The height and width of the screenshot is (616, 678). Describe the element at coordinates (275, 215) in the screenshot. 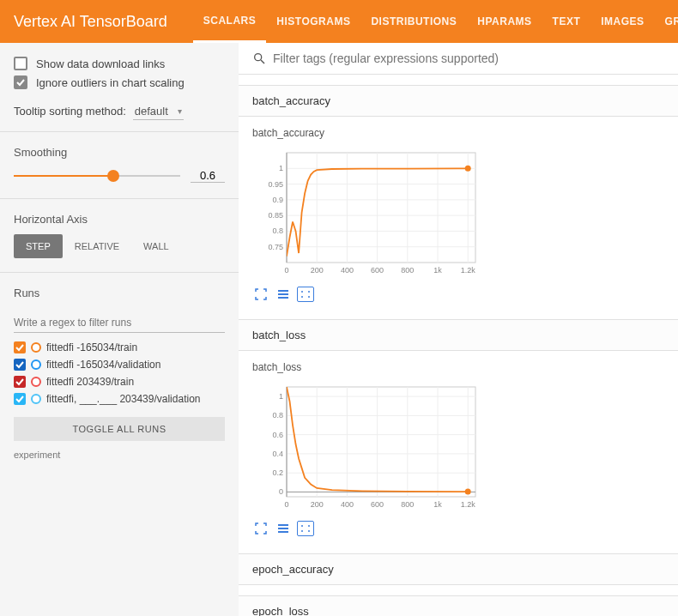

I see `svg-text: 0.85` at that location.